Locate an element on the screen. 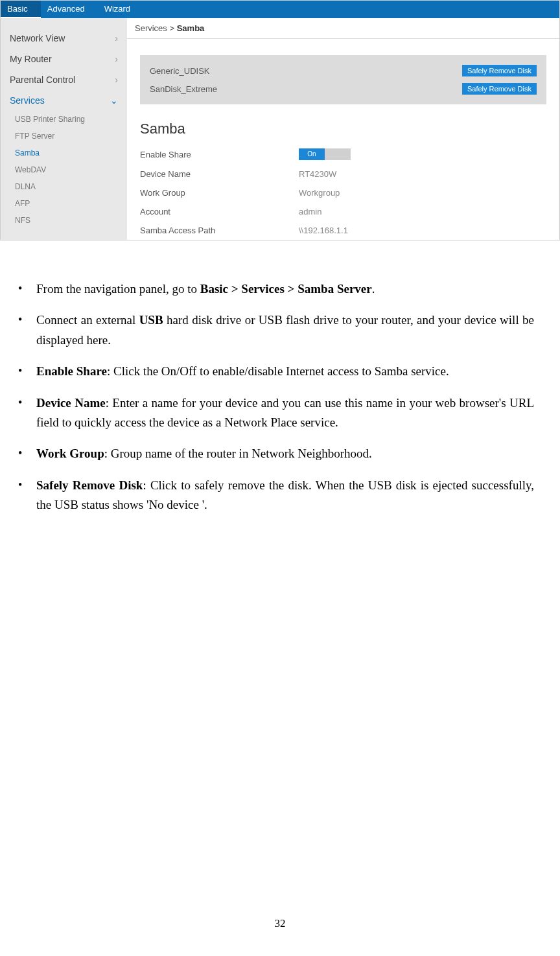 This screenshot has height=956, width=560. sidebar-item-services: Services ⌄ is located at coordinates (64, 100).